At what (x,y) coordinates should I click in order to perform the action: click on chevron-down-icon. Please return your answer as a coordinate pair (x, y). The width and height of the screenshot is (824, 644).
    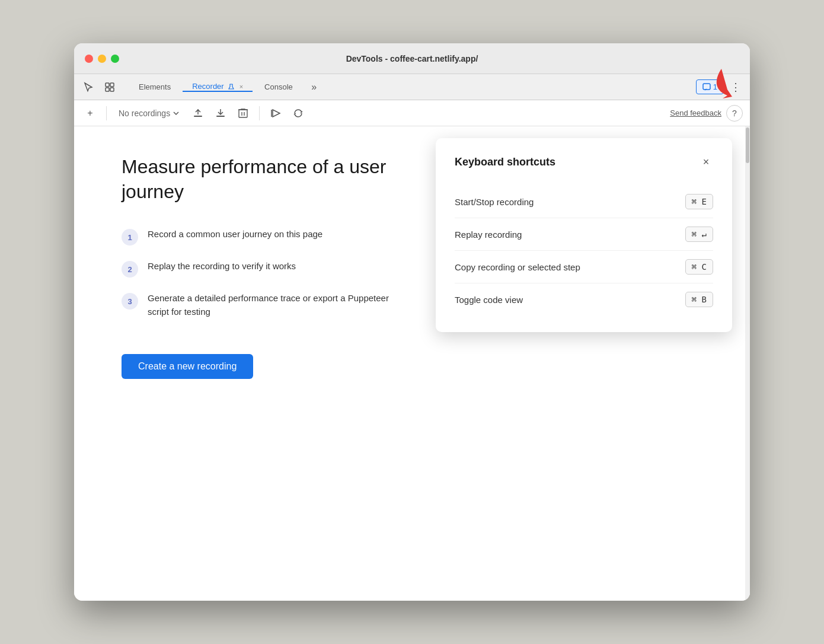
    Looking at the image, I should click on (176, 113).